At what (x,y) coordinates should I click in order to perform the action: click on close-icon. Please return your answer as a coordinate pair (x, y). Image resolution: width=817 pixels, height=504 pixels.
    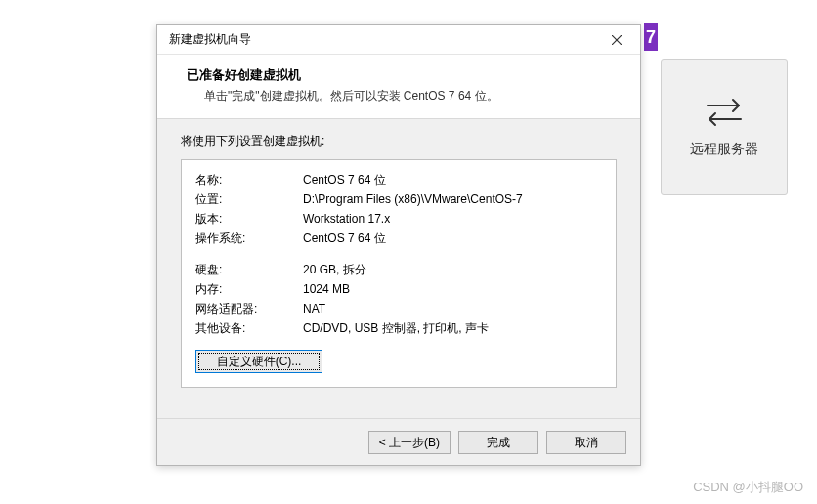
    Looking at the image, I should click on (617, 40).